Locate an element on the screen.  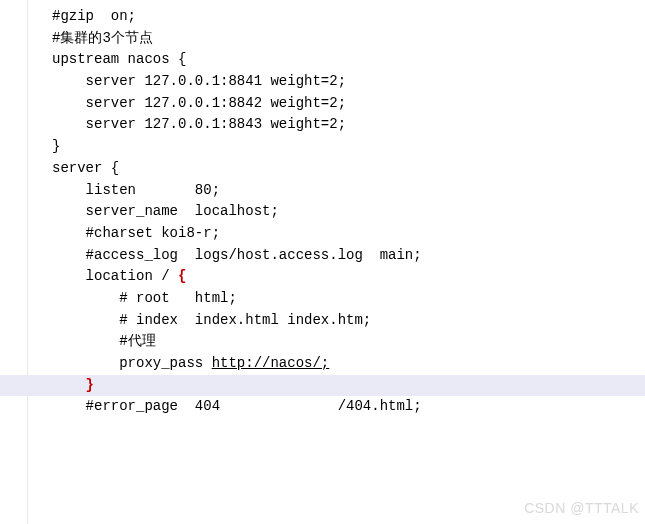
code-line: location / { is located at coordinates (322, 277).